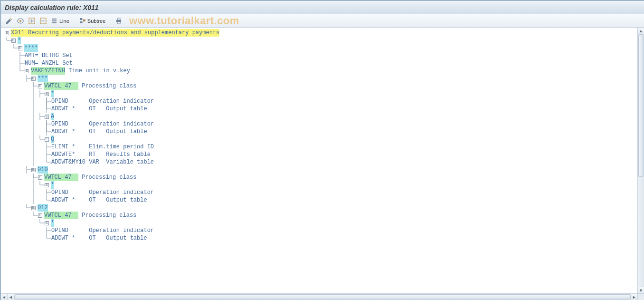 The width and height of the screenshot is (644, 300). What do you see at coordinates (319, 162) in the screenshot?
I see `tree-row: ADDWT&MY10 VAR Variable table` at bounding box center [319, 162].